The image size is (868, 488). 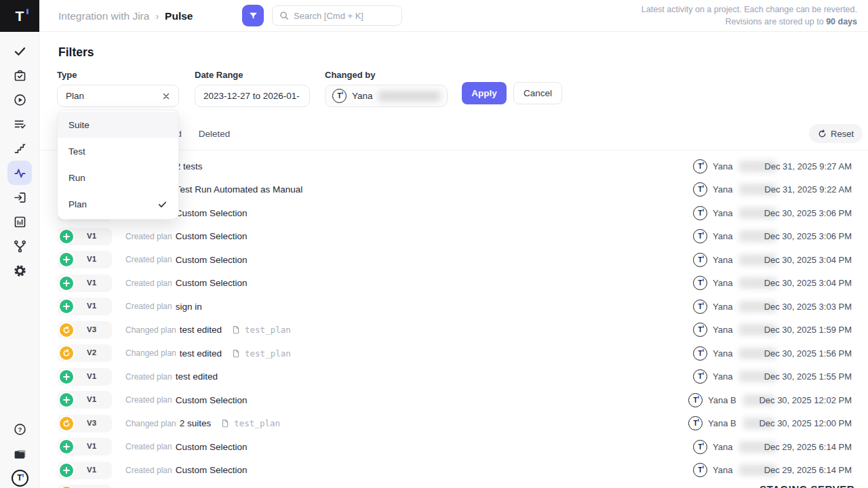 I want to click on date-range-input, so click(x=252, y=96).